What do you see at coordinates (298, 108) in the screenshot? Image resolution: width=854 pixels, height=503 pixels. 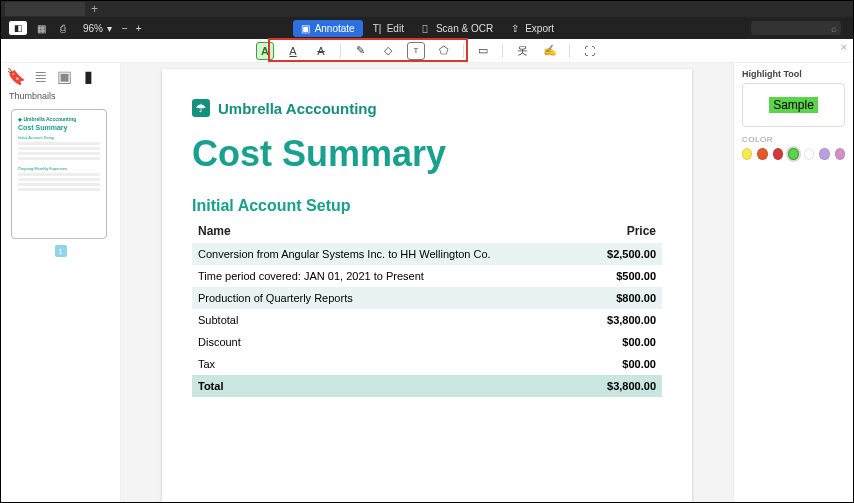 I see `company-name: Umbrella Acccounting` at bounding box center [298, 108].